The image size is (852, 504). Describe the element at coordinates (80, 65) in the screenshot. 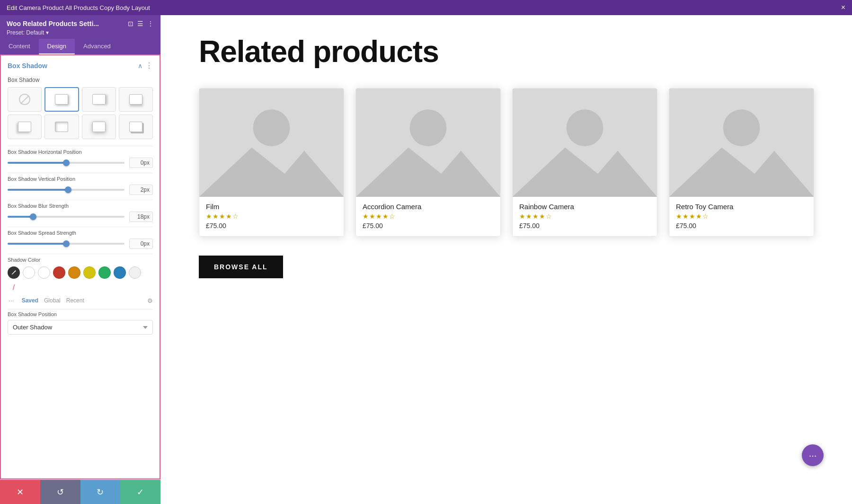

I see `section-header: Box Shadow ∧ ⋮` at that location.